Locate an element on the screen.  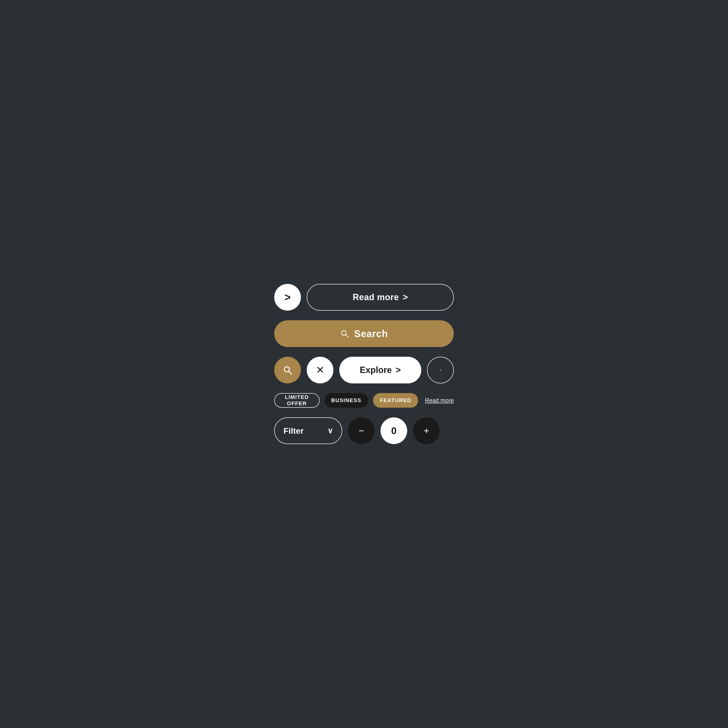
minus-icon: − is located at coordinates (361, 431).